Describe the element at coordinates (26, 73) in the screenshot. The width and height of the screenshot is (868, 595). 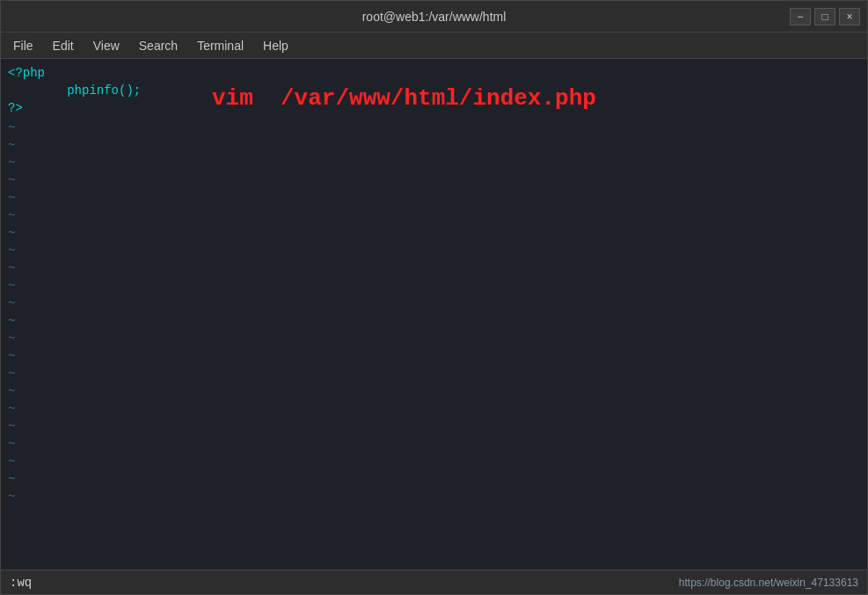
I see `code-content-1: <?php` at that location.